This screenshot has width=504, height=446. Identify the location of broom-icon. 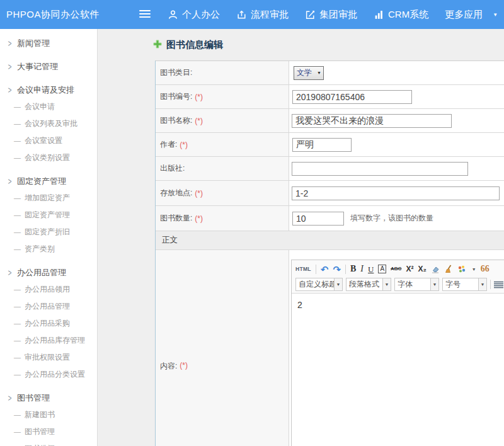
(449, 269).